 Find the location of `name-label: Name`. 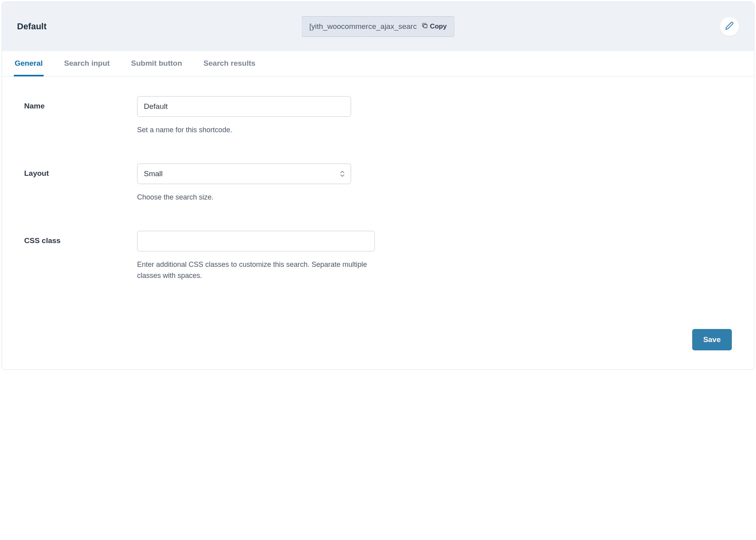

name-label: Name is located at coordinates (81, 103).